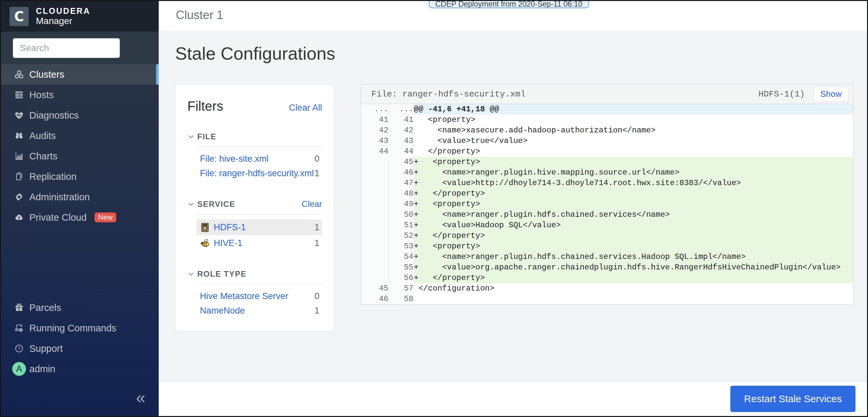 This screenshot has height=417, width=868. I want to click on diff-line: 4658, so click(607, 299).